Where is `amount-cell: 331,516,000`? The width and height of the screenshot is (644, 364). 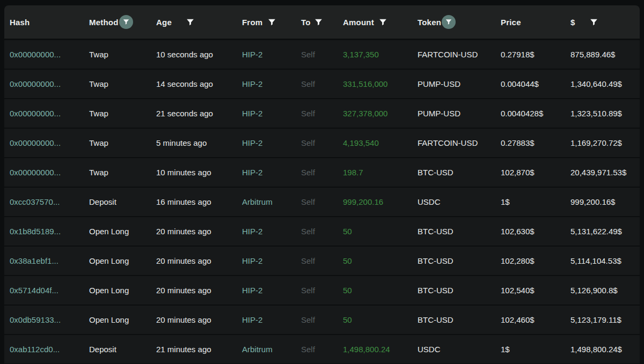 amount-cell: 331,516,000 is located at coordinates (380, 84).